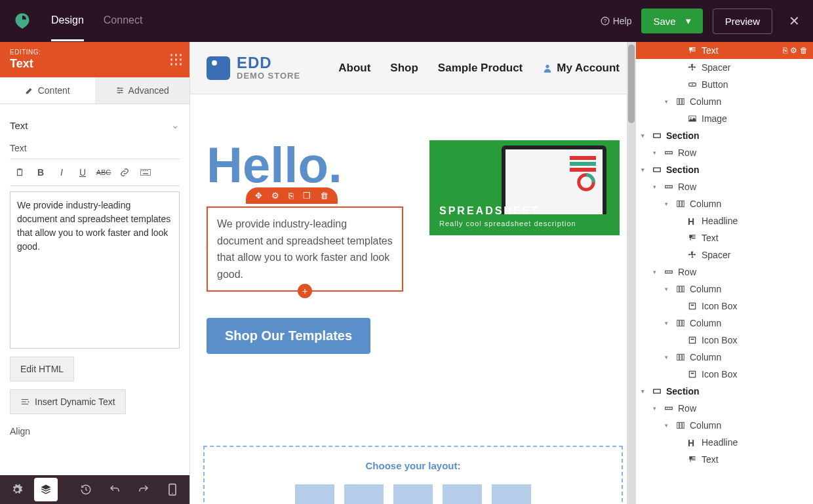  I want to click on tree-label: Headline, so click(720, 221).